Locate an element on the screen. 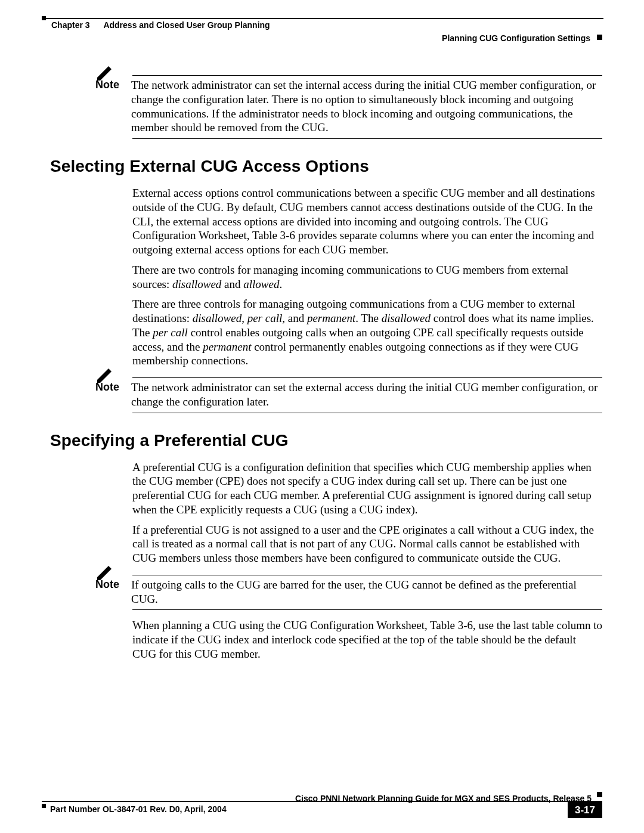  text: and is located at coordinates (233, 284).